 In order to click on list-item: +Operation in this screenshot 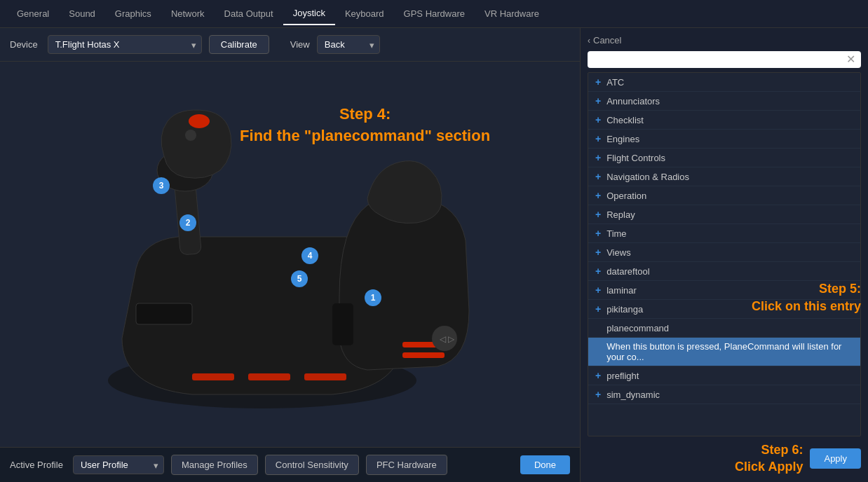, I will do `click(724, 196)`.